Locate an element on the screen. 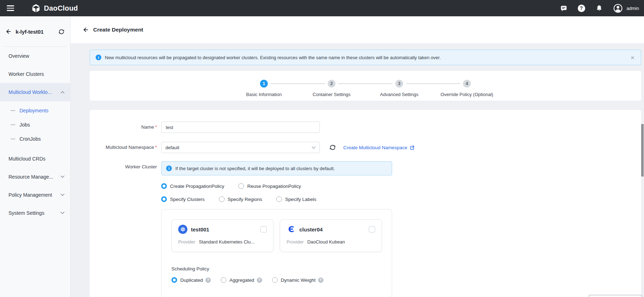 Image resolution: width=644 pixels, height=297 pixels. create-namespace-link-label: Create Multicloud Namespace is located at coordinates (375, 147).